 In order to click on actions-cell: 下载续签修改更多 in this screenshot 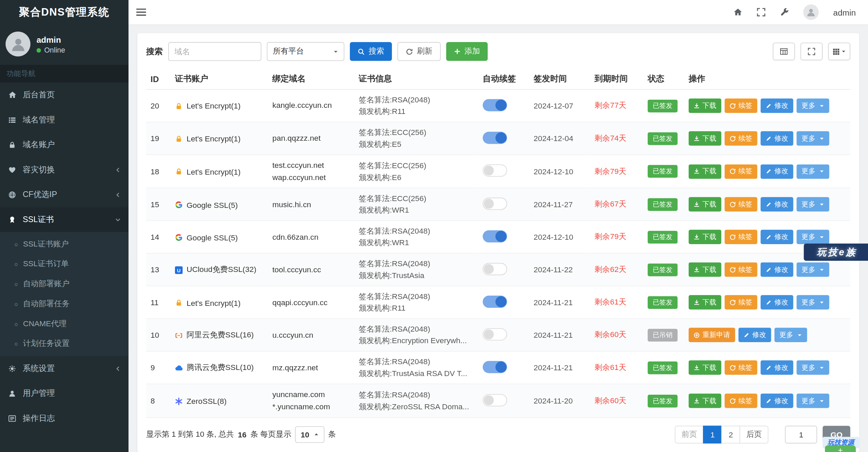, I will do `click(767, 401)`.